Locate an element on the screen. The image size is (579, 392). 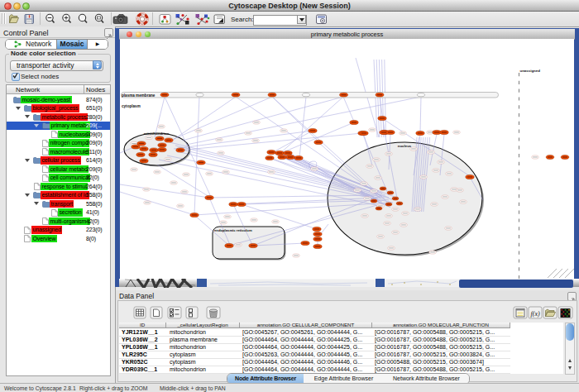
svg-text: unassigned is located at coordinates (531, 71).